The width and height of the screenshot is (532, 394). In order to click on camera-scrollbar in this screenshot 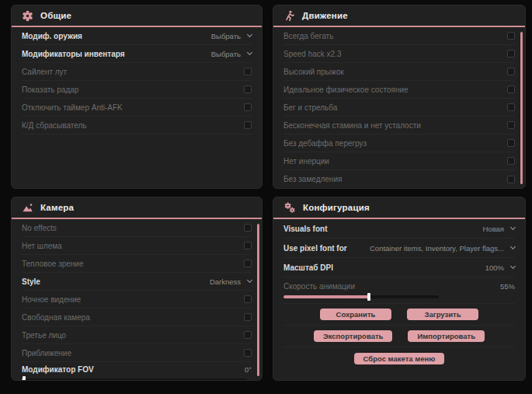, I will do `click(258, 300)`.